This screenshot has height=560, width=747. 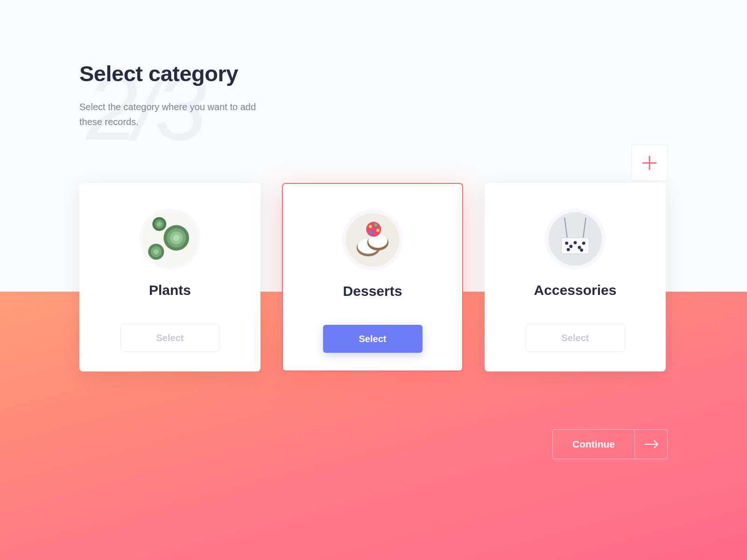 What do you see at coordinates (575, 277) in the screenshot?
I see `category-card-accessories: Accessories Select` at bounding box center [575, 277].